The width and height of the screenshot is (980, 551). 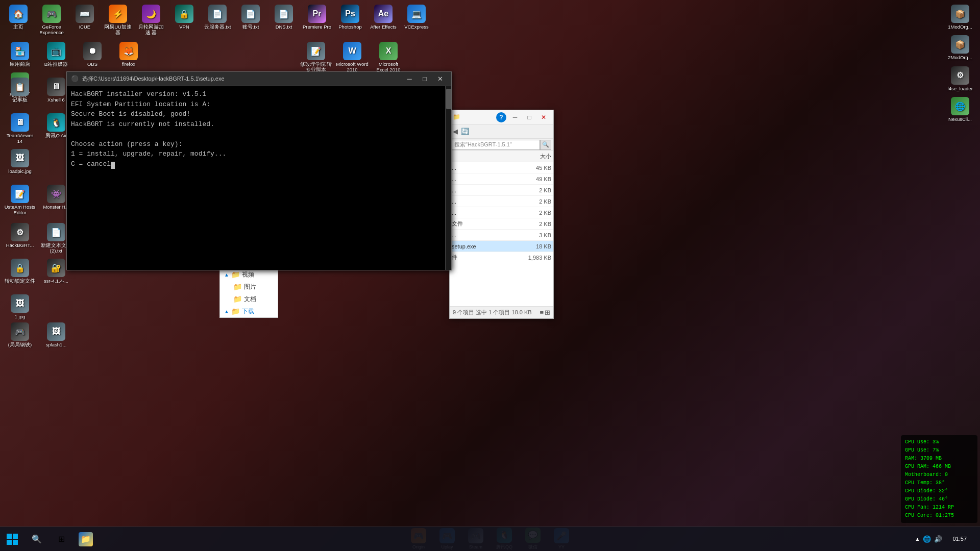 What do you see at coordinates (248, 311) in the screenshot?
I see `sidebar-item-label: 下载` at bounding box center [248, 311].